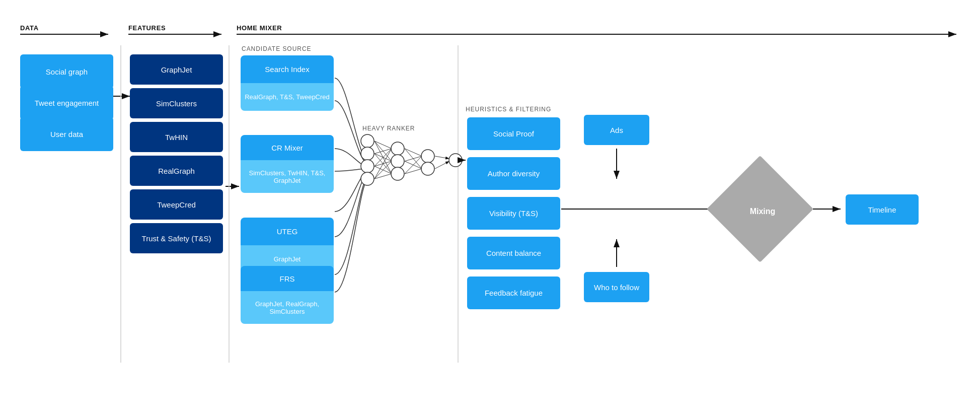 The width and height of the screenshot is (980, 414). Describe the element at coordinates (176, 103) in the screenshot. I see `simclusters-box: SimClusters` at that location.